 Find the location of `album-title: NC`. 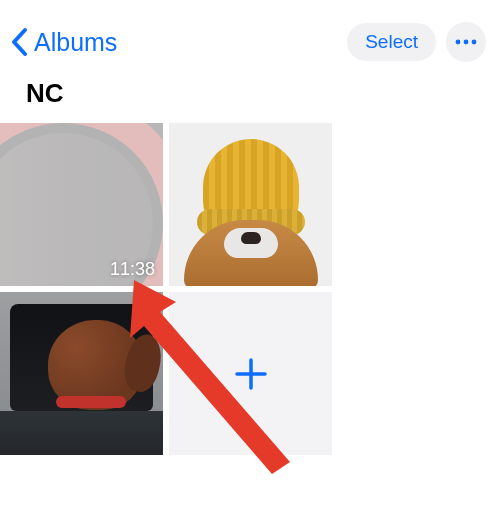

album-title: NC is located at coordinates (250, 98).